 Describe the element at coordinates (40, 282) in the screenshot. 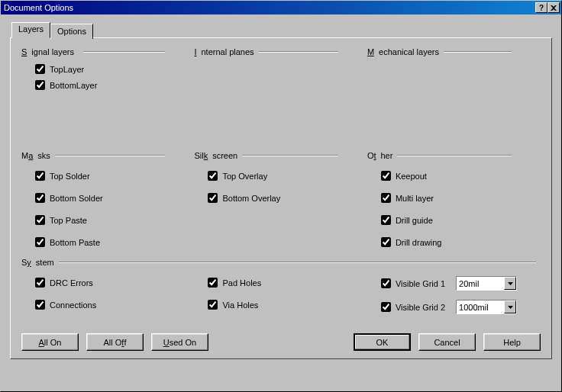

I see `drc-errors-input` at that location.